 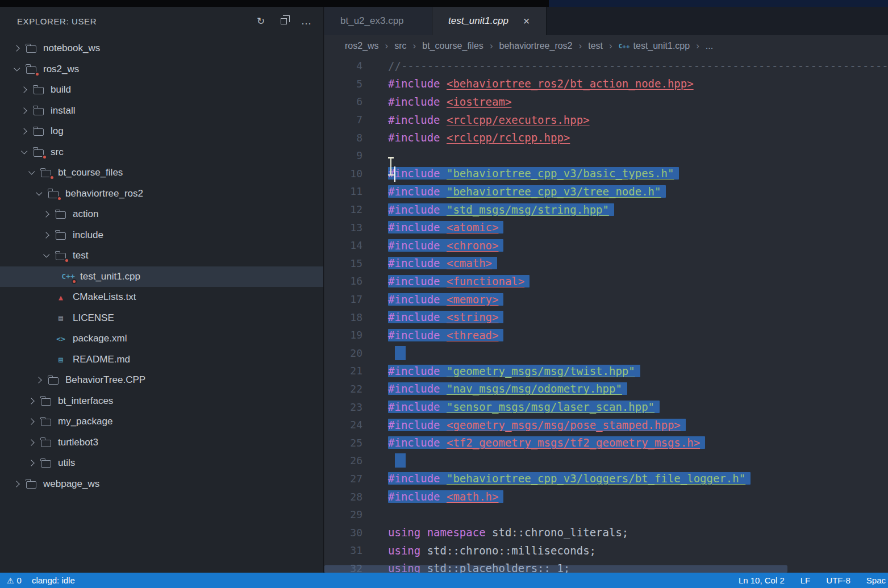 I want to click on line-number: 10, so click(x=343, y=174).